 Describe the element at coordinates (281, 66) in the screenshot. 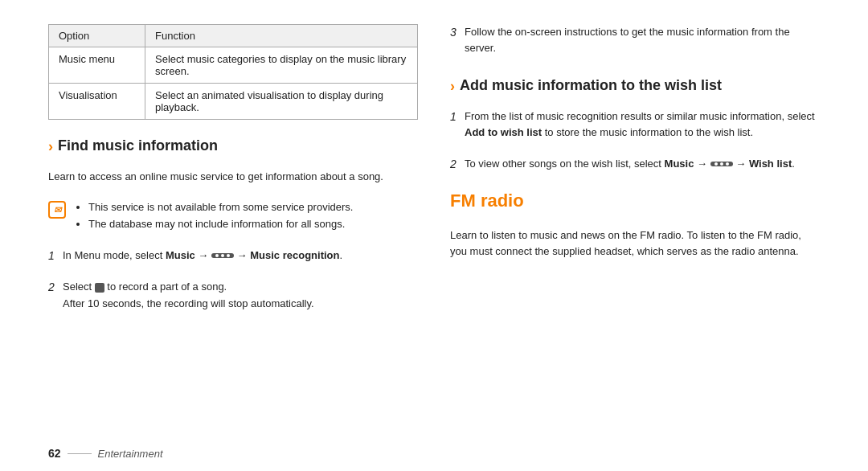

I see `table-cell-function-1: Select music categories to display on th…` at that location.